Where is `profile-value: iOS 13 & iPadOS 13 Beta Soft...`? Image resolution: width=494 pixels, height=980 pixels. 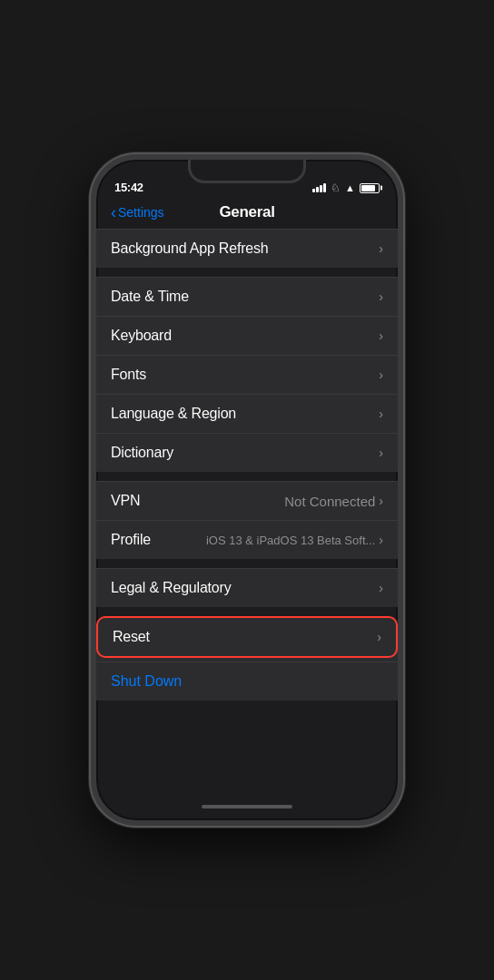 profile-value: iOS 13 & iPadOS 13 Beta Soft... is located at coordinates (291, 541).